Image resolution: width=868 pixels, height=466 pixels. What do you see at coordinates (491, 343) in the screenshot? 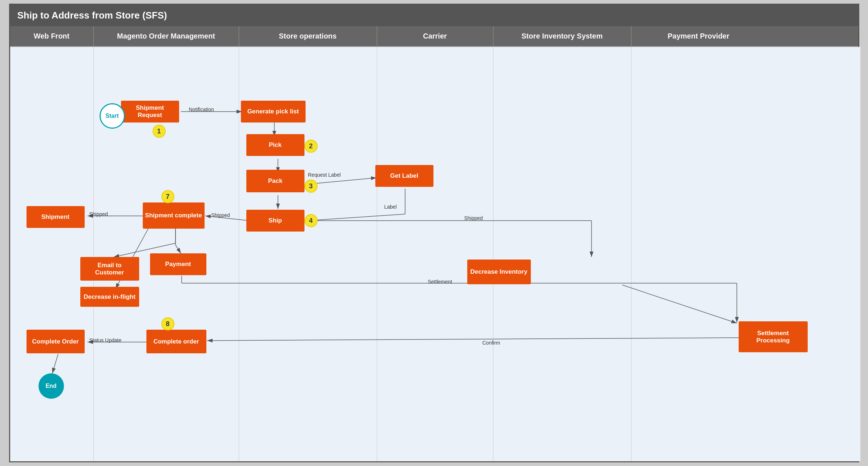
I see `confirm-label: Confirm` at bounding box center [491, 343].